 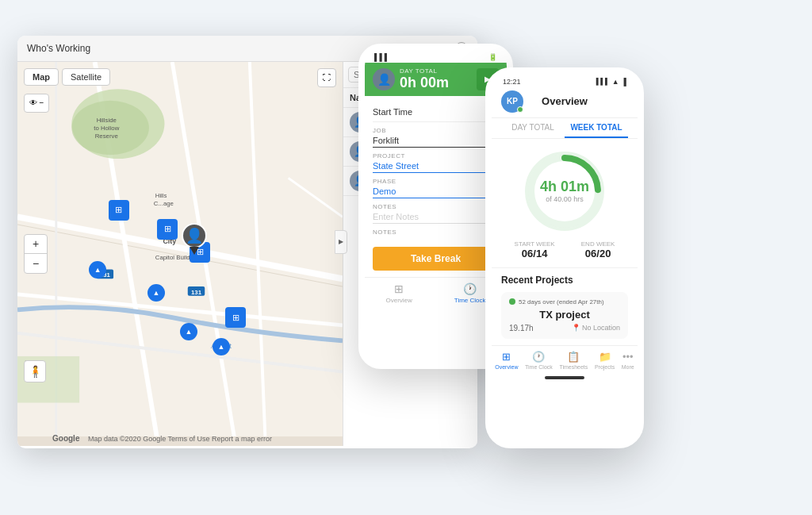 I want to click on end-week-col: End Week 06/20, so click(x=598, y=250).